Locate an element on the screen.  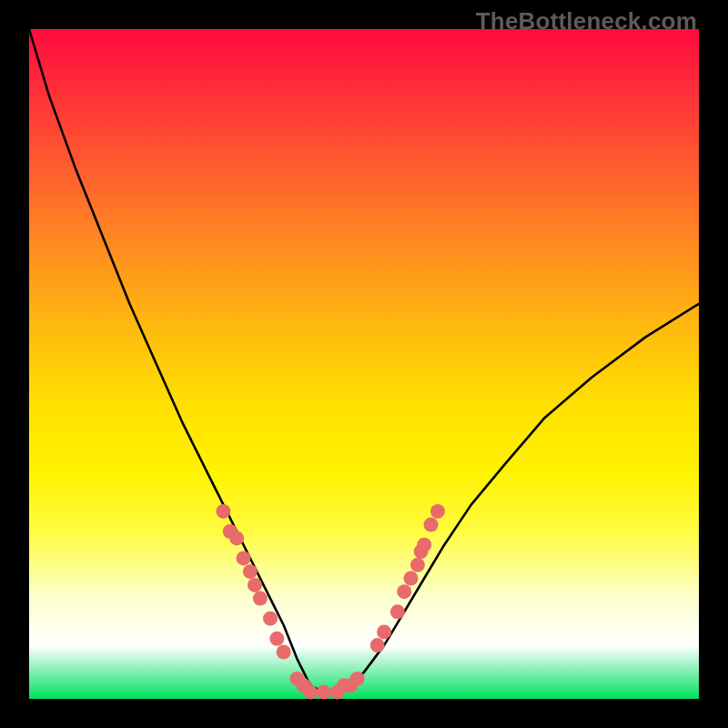
watermark-text: TheBottleneck.com is located at coordinates (586, 22).